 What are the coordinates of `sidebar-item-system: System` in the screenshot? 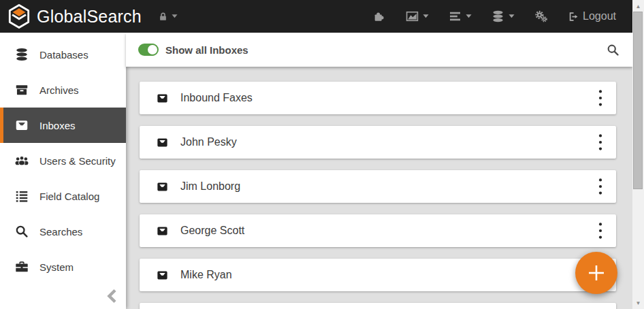 It's located at (63, 267).